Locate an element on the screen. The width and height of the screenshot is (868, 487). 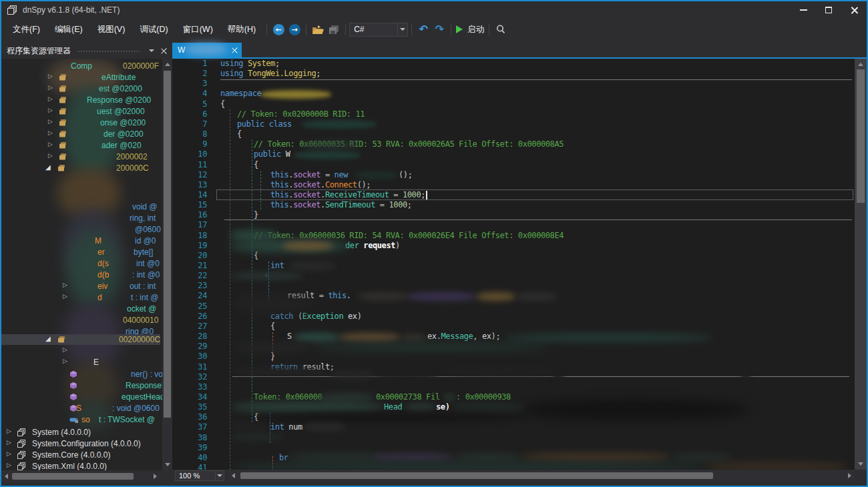
tree-row: 04000010 is located at coordinates (81, 320).